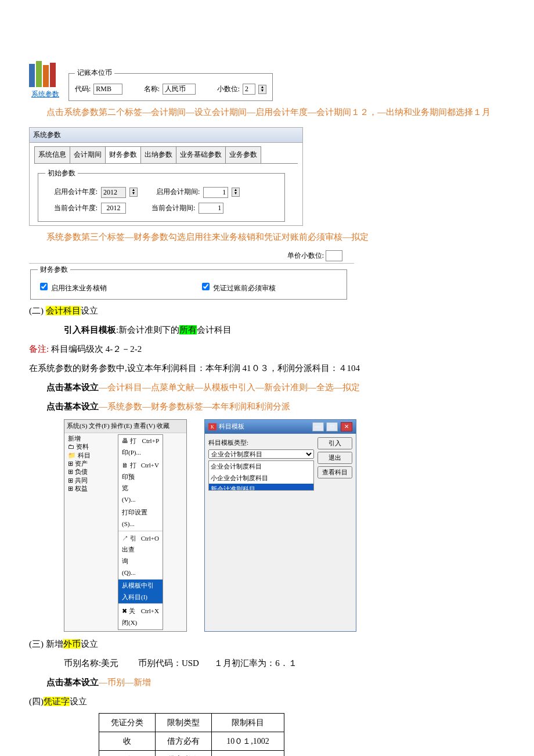 This screenshot has width=534, height=756. What do you see at coordinates (173, 208) in the screenshot?
I see `current-period-label: 当前会计期间:` at bounding box center [173, 208].